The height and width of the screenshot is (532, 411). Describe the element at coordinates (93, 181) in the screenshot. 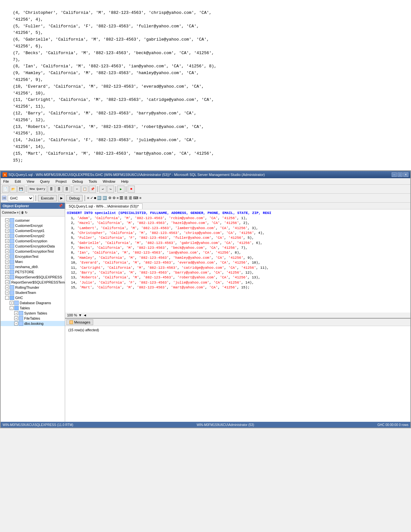

I see `menu-item-tools: Tools` at that location.